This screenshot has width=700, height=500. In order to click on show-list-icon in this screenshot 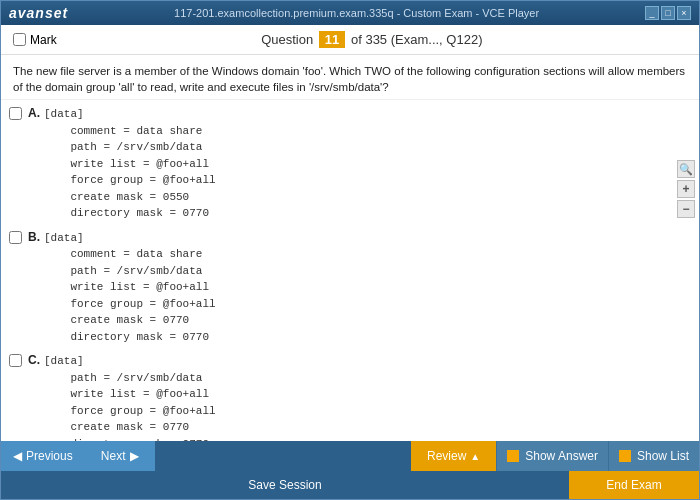, I will do `click(625, 456)`.